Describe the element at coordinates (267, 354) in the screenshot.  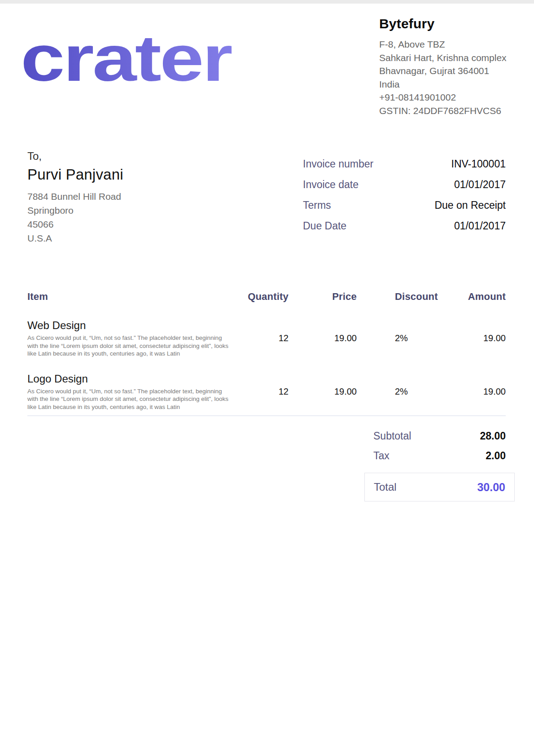
I see `items-table: Item Quantity Price Discount Amount Web …` at that location.